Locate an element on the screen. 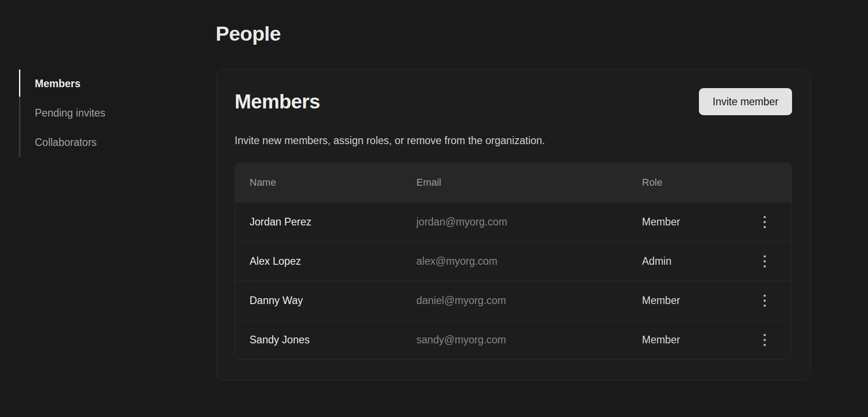 Image resolution: width=868 pixels, height=417 pixels. table-row: Sandy Jones sandy@myorg.com Member is located at coordinates (514, 340).